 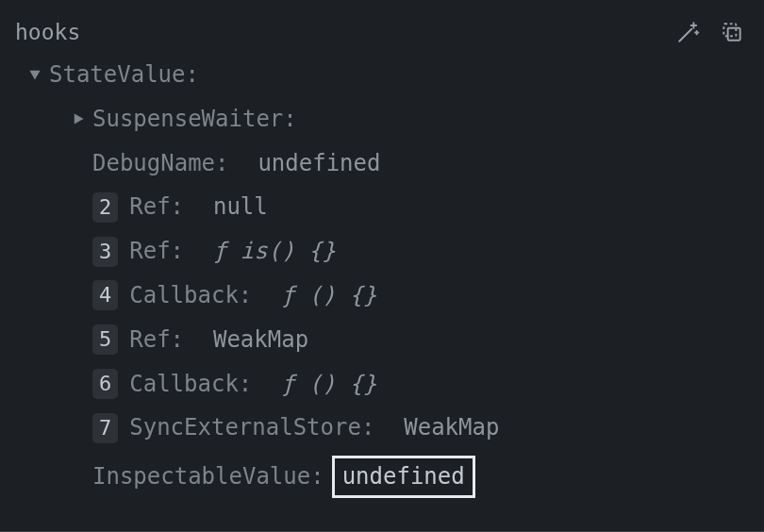 I want to click on value-label: undefined, so click(x=319, y=164).